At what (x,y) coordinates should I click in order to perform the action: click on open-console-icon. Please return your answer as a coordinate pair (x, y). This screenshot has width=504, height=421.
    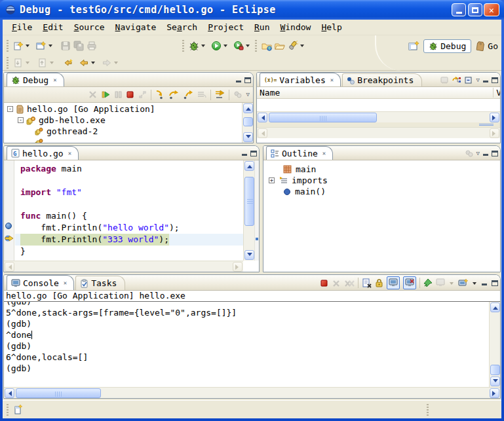
    Looking at the image, I should click on (463, 283).